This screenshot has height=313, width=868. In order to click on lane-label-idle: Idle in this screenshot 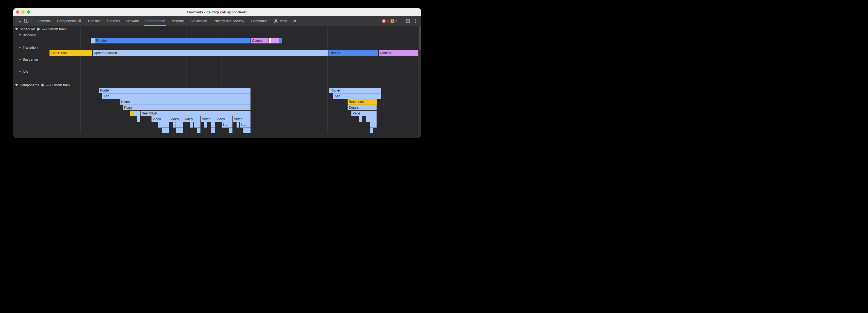, I will do `click(24, 71)`.